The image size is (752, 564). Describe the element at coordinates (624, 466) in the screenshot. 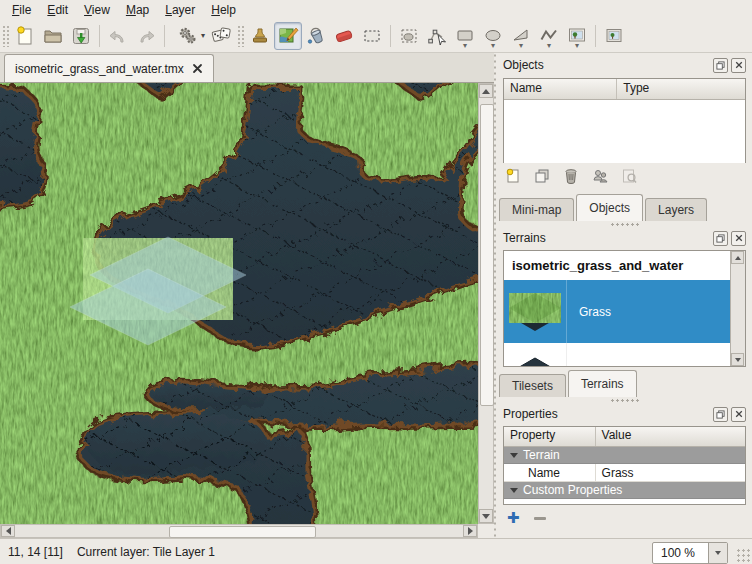

I see `properties-table: Property Value Terrain Name Grass Custom…` at that location.